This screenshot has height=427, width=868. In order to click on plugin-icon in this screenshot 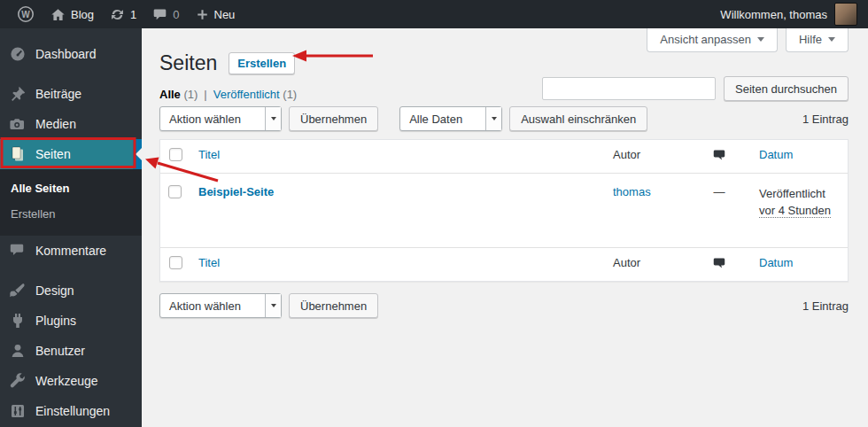, I will do `click(18, 321)`.